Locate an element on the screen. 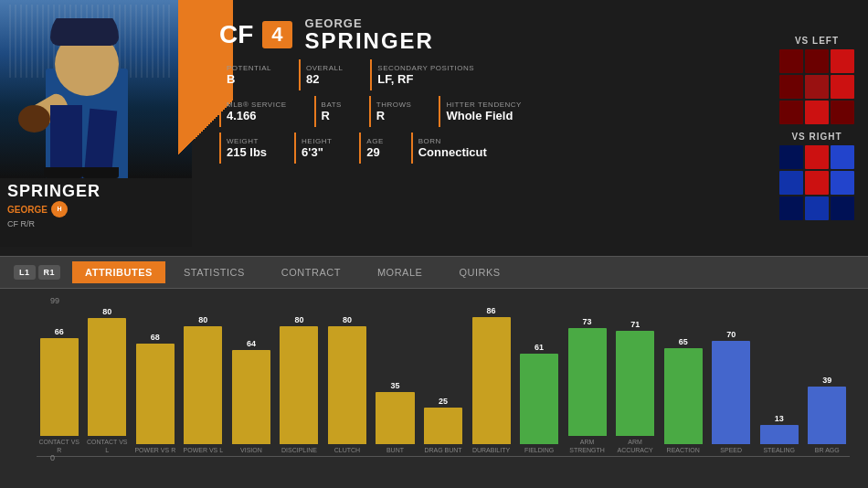  player-full-name: GEORGE SPRINGER is located at coordinates (369, 35).